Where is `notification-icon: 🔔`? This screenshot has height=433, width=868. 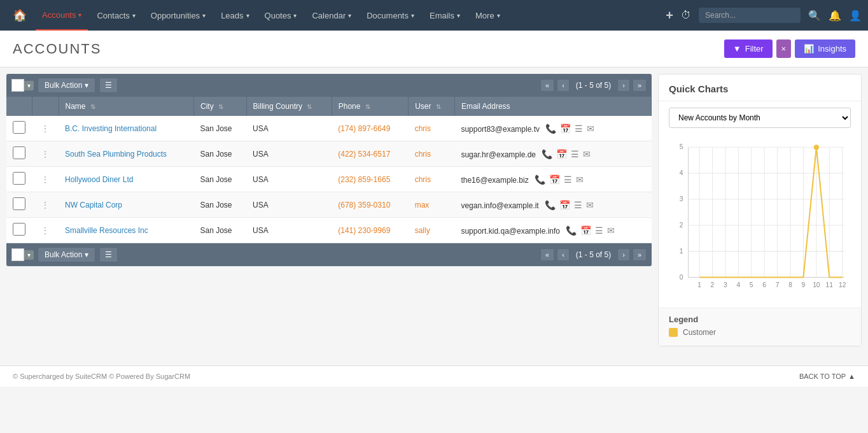
notification-icon: 🔔 is located at coordinates (835, 15).